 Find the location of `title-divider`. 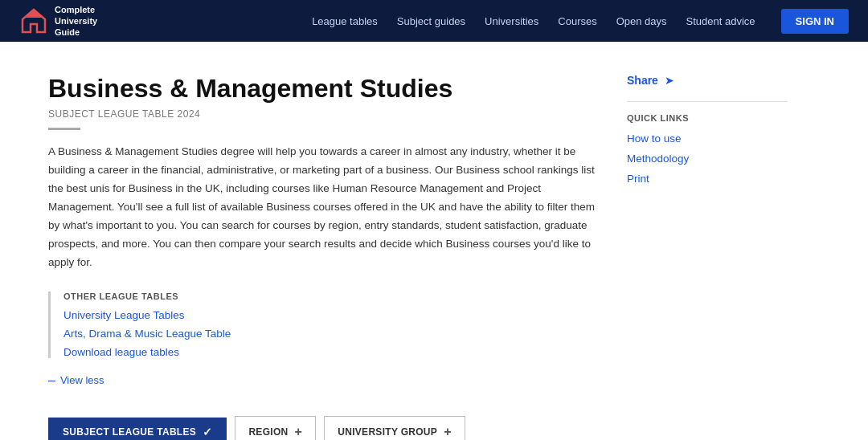

title-divider is located at coordinates (64, 128).